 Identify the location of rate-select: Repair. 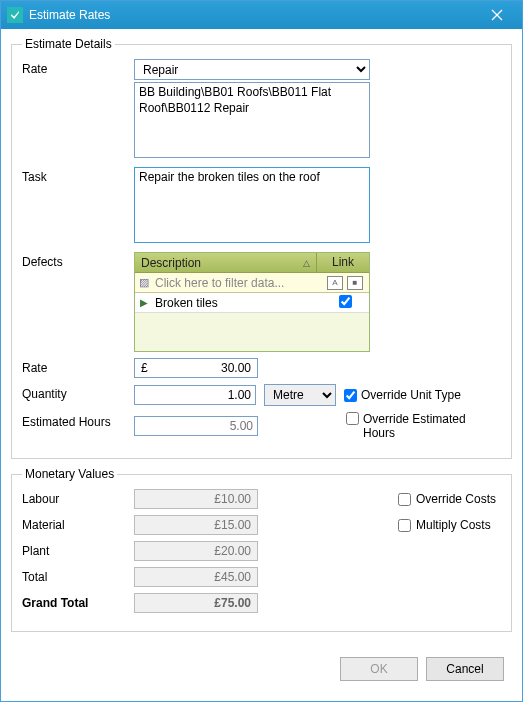
(252, 70).